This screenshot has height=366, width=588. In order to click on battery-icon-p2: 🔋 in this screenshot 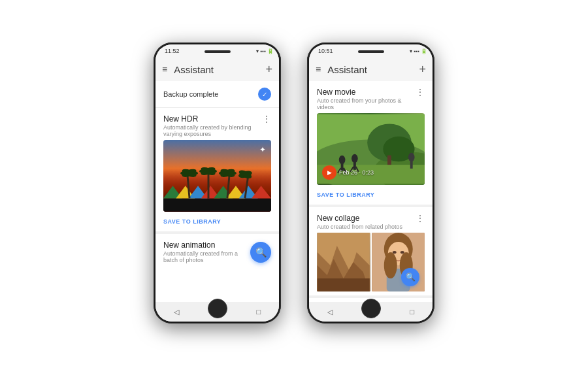, I will do `click(424, 51)`.